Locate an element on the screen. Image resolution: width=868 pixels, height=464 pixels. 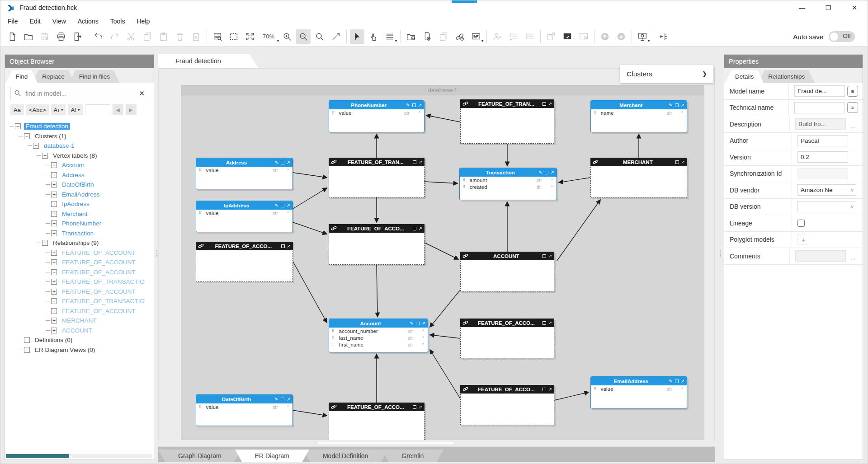
close-button: ✕ is located at coordinates (854, 8).